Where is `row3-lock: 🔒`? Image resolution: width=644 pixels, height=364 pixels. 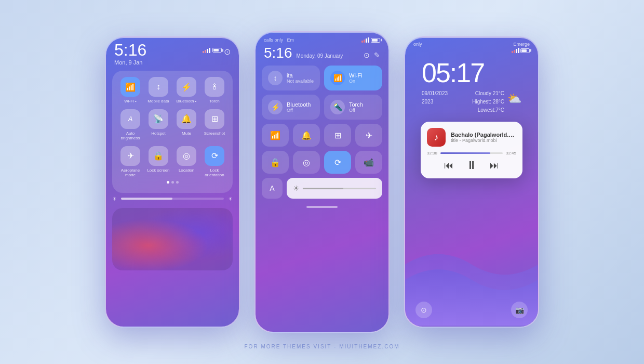 row3-lock: 🔒 is located at coordinates (275, 162).